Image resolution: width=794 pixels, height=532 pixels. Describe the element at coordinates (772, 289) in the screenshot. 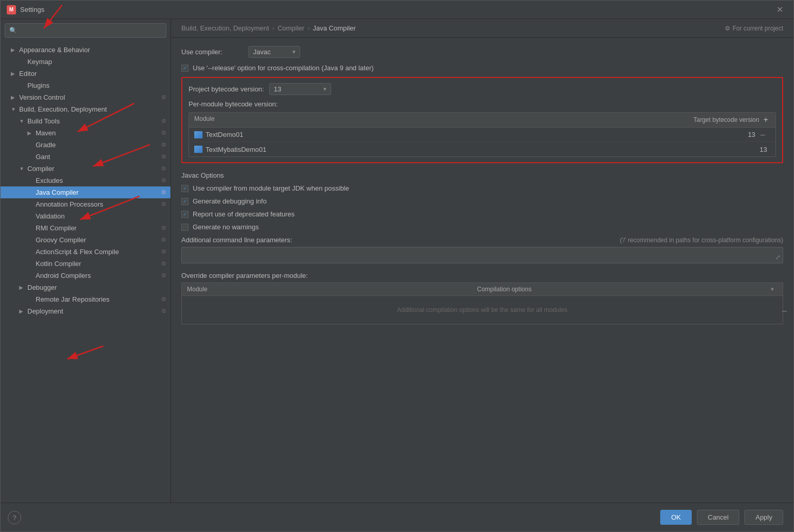

I see `add-override-button: +` at that location.